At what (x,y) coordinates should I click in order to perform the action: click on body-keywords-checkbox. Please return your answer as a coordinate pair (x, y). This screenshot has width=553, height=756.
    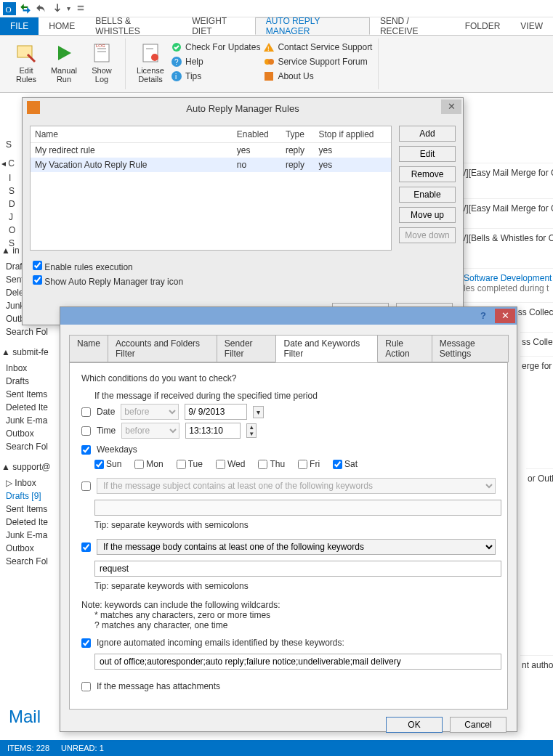
    Looking at the image, I should click on (86, 548).